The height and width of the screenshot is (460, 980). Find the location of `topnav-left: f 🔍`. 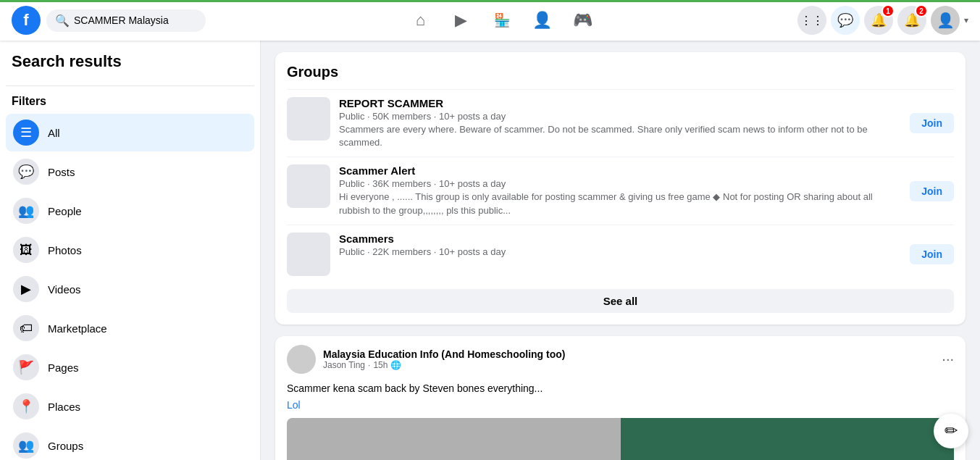

topnav-left: f 🔍 is located at coordinates (109, 20).